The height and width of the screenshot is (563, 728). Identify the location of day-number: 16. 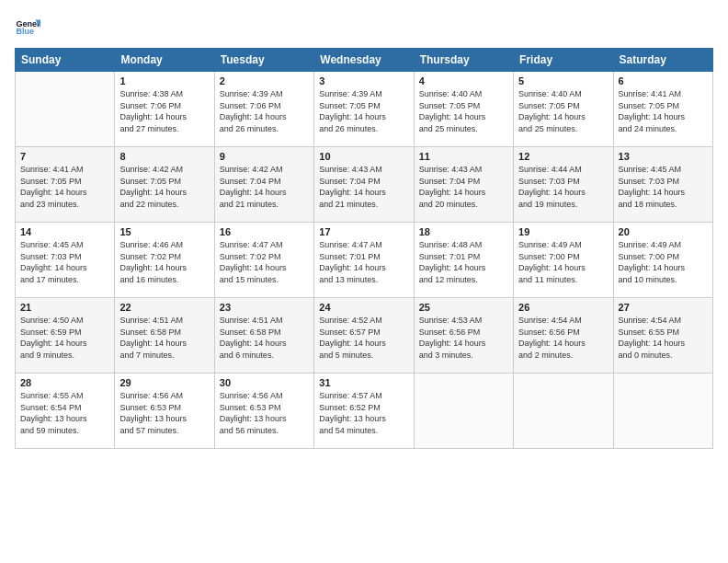
(265, 232).